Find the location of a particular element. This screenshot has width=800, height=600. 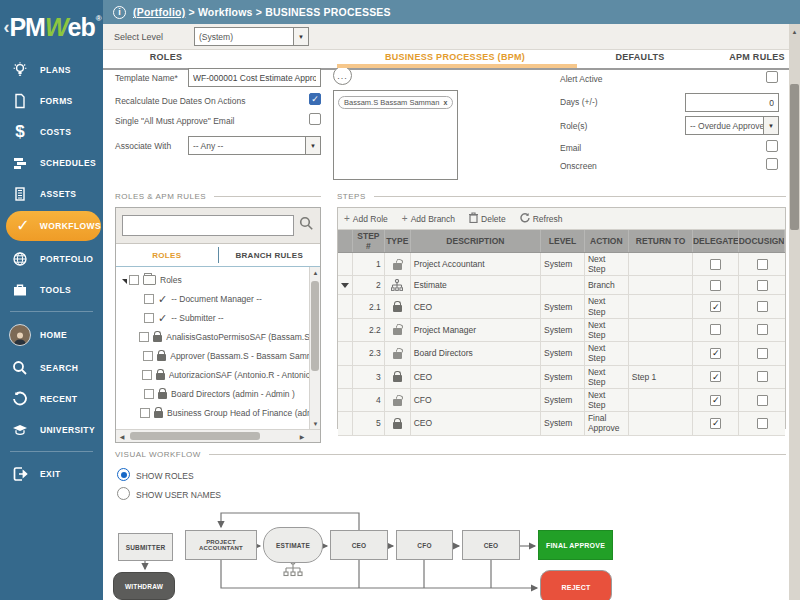

alert-active-checkbox is located at coordinates (772, 77).